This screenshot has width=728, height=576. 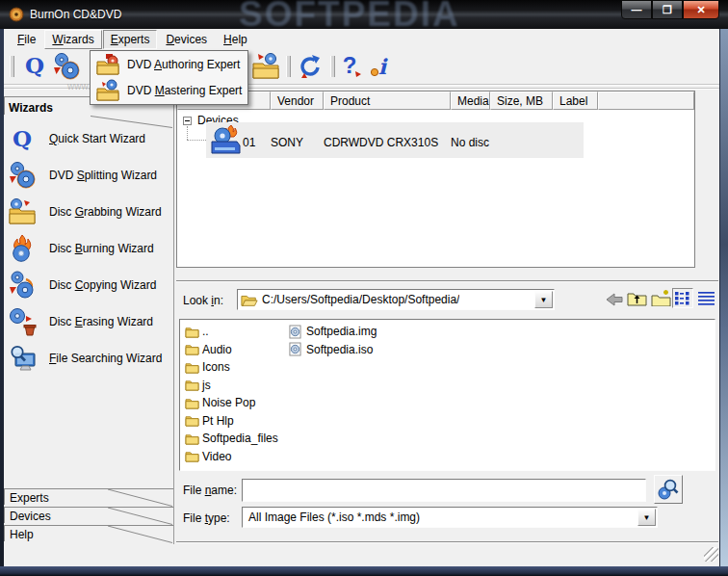 What do you see at coordinates (235, 39) in the screenshot?
I see `menubar-item: Help` at bounding box center [235, 39].